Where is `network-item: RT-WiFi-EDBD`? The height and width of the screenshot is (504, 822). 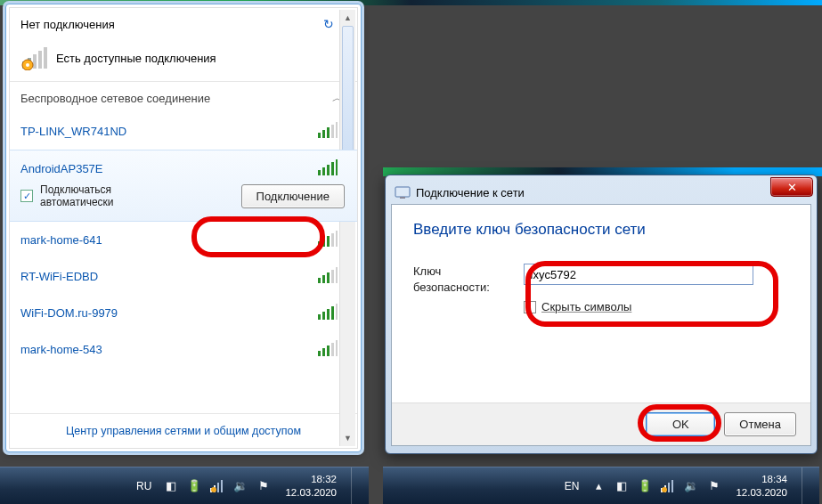
network-item: RT-WiFi-EDBD is located at coordinates (183, 276).